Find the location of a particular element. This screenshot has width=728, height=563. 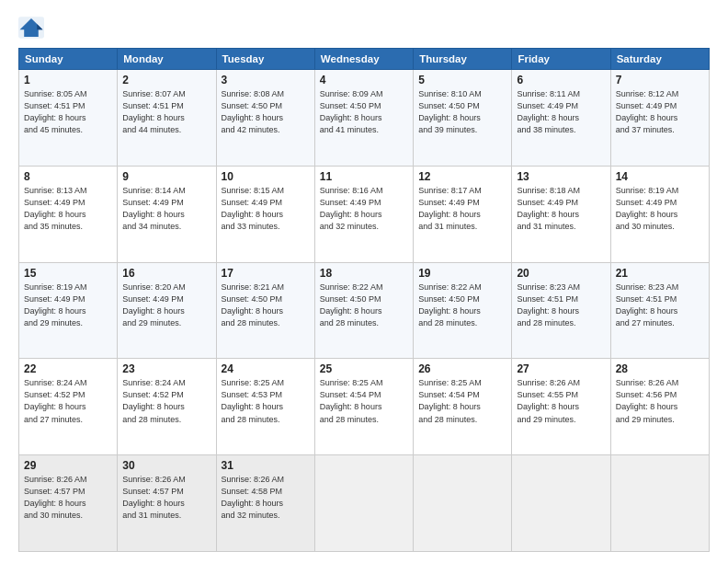

calendar-cell: 4Sunrise: 8:09 AMSunset: 4:50 PMDaylight… is located at coordinates (364, 118).